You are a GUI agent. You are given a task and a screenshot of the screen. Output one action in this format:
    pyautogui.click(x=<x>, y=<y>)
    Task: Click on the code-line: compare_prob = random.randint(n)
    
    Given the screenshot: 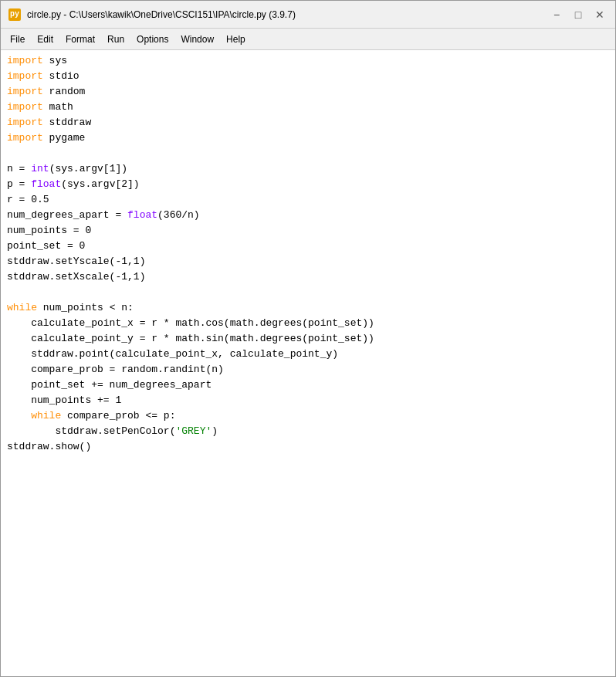 What is the action you would take?
    pyautogui.click(x=308, y=370)
    